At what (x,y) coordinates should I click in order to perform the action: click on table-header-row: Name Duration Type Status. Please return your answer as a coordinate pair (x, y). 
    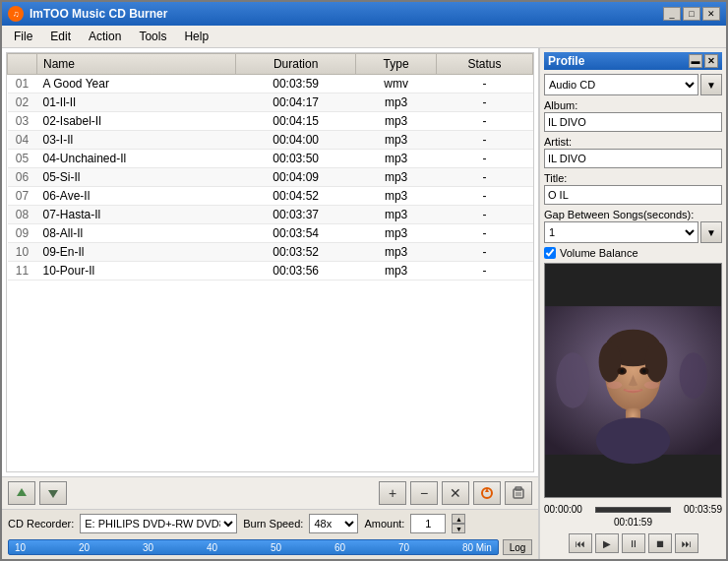
    Looking at the image, I should click on (271, 65).